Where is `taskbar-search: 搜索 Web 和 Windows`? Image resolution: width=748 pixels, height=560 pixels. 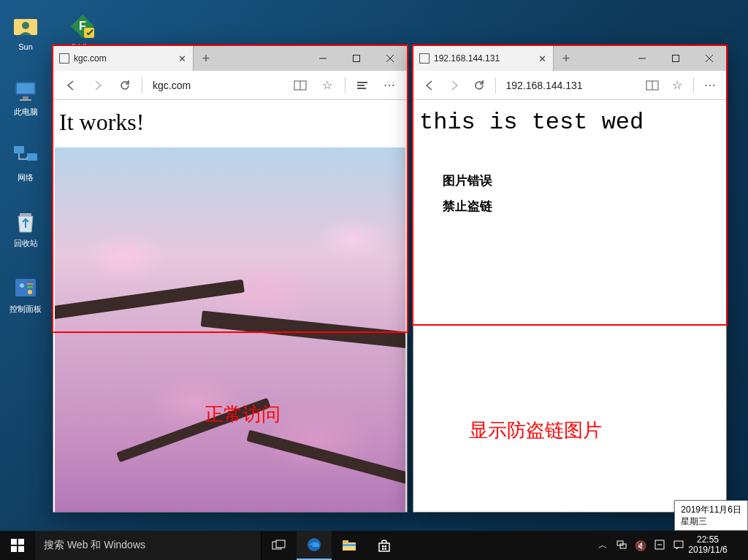
taskbar-search: 搜索 Web 和 Windows is located at coordinates (148, 545).